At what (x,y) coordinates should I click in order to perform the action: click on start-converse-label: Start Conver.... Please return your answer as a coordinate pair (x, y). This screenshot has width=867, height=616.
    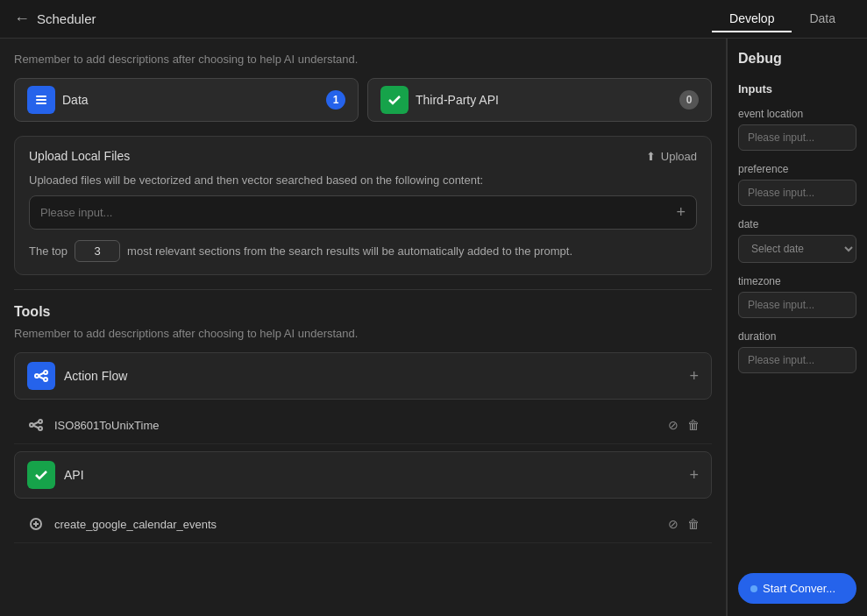
    Looking at the image, I should click on (799, 589).